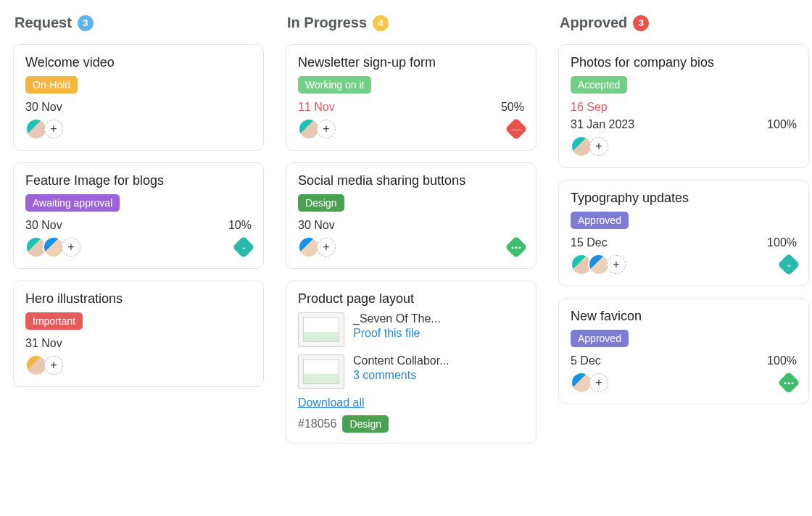 The height and width of the screenshot is (516, 812). What do you see at coordinates (516, 129) in the screenshot?
I see `priority-icon: ︿︿` at bounding box center [516, 129].